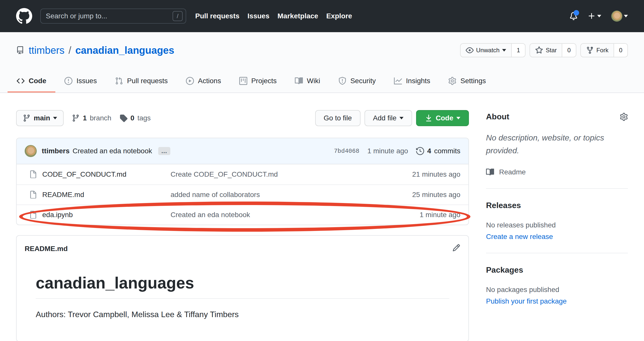 This screenshot has height=341, width=644. What do you see at coordinates (620, 16) in the screenshot?
I see `user-menu-button` at bounding box center [620, 16].